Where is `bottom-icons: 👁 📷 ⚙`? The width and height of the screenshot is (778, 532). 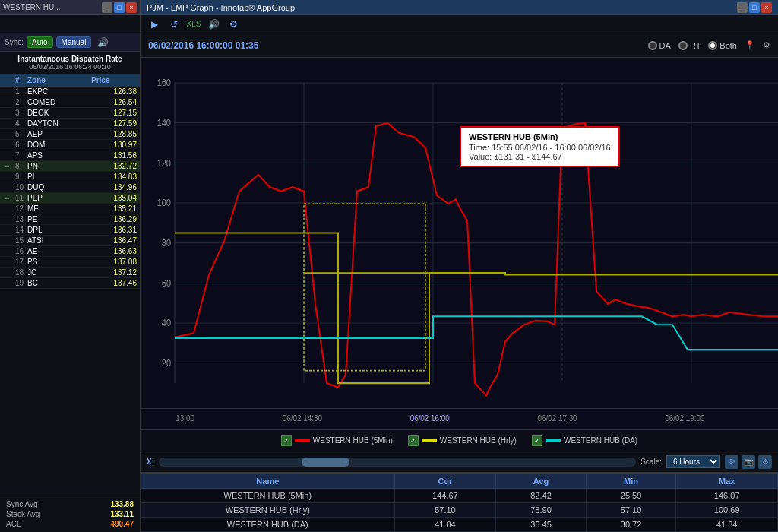 bottom-icons: 👁 📷 ⚙ is located at coordinates (748, 462).